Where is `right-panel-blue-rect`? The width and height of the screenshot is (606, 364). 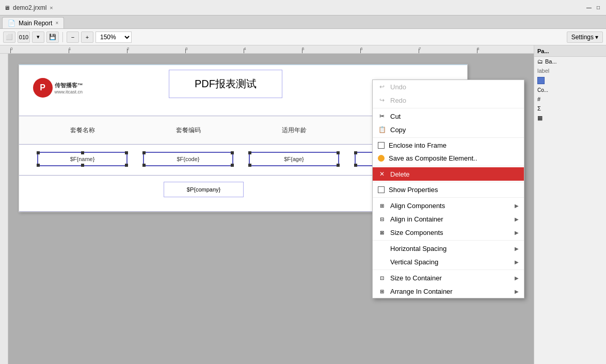 right-panel-blue-rect is located at coordinates (570, 81).